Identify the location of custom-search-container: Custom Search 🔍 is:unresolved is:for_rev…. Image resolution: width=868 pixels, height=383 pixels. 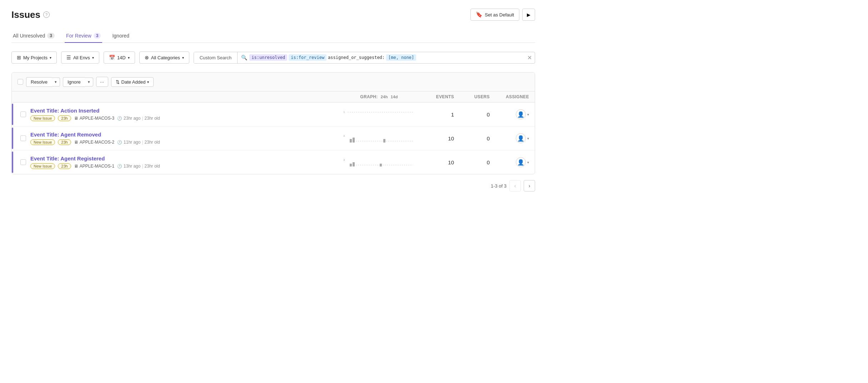
(364, 58).